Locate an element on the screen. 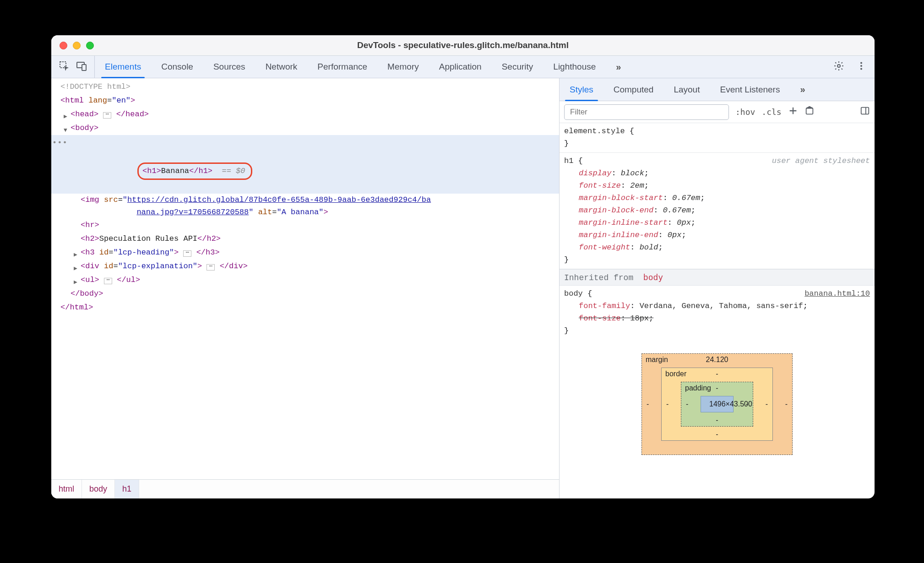 This screenshot has width=924, height=563. inspect-element-icon is located at coordinates (64, 67).